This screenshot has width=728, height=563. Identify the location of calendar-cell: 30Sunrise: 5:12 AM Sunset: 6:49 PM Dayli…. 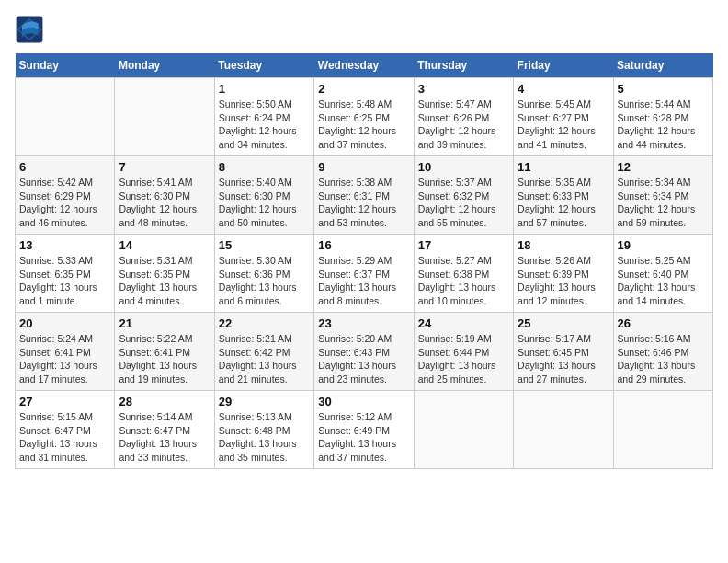
(364, 431).